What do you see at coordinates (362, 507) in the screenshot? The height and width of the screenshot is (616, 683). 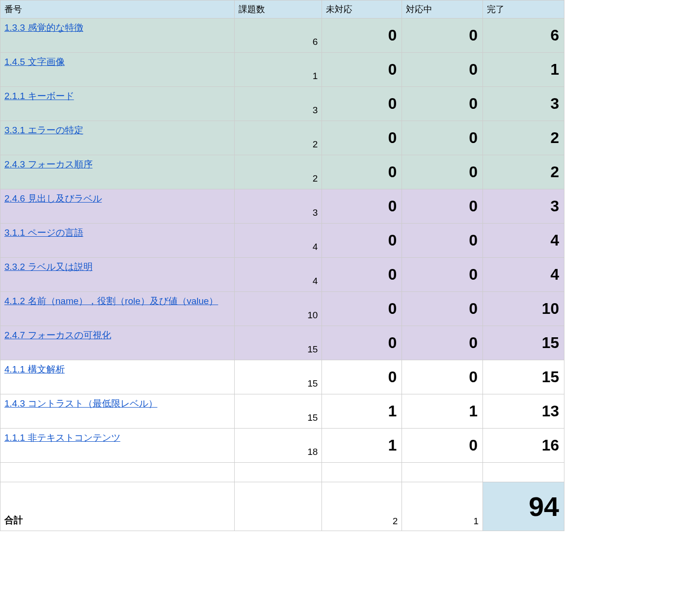 I see `total-open: 2` at bounding box center [362, 507].